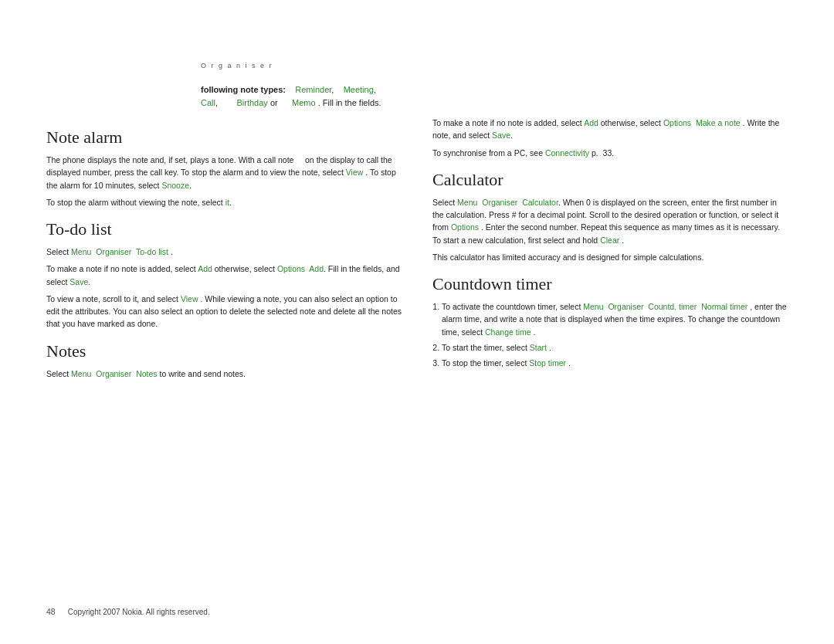 Image resolution: width=834 pixels, height=644 pixels. What do you see at coordinates (724, 307) in the screenshot?
I see `countdown-normal: Normal timer` at bounding box center [724, 307].